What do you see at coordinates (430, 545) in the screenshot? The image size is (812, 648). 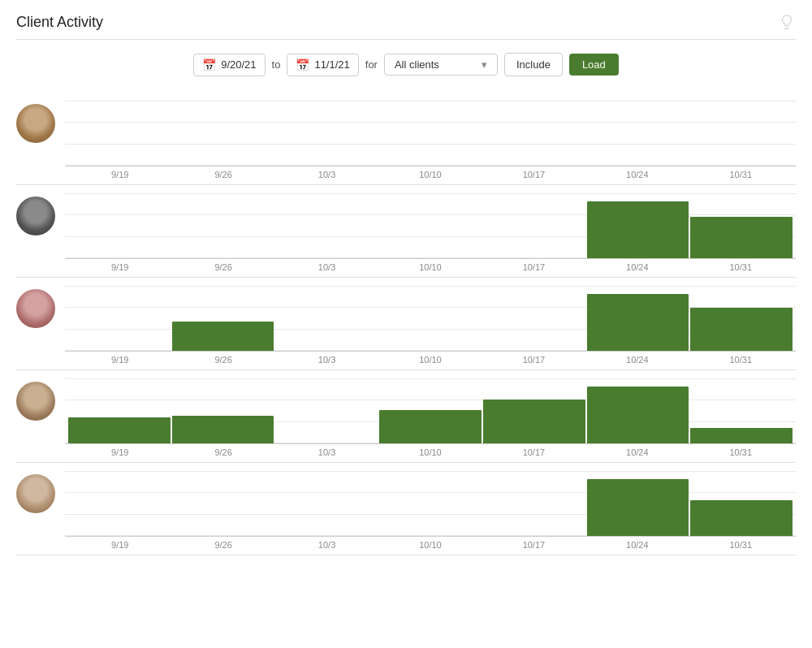 I see `x-label-5-3: 10/10` at bounding box center [430, 545].